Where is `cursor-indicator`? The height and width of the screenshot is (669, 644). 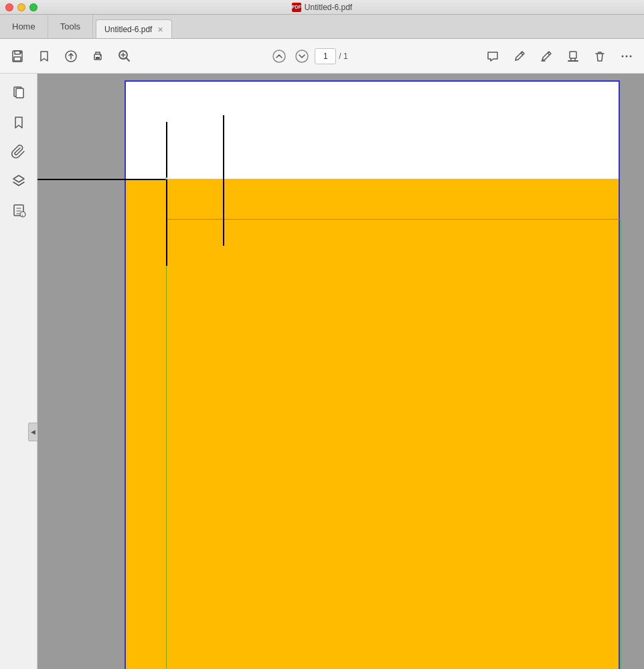 cursor-indicator is located at coordinates (166, 178).